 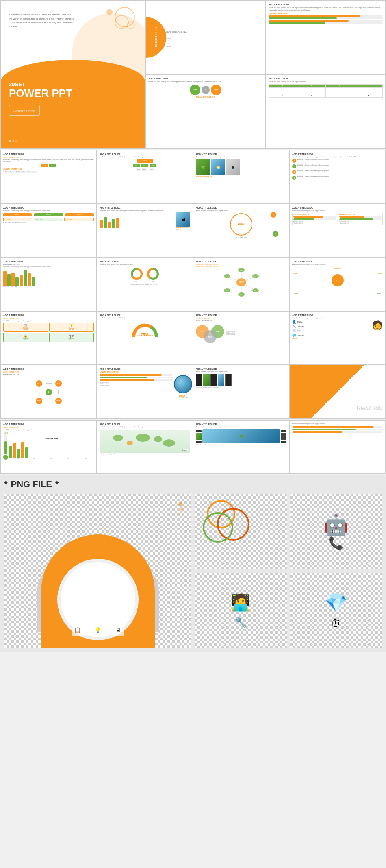 What do you see at coordinates (332, 331) in the screenshot?
I see `icon-item-3: 📧Click to add` at bounding box center [332, 331].